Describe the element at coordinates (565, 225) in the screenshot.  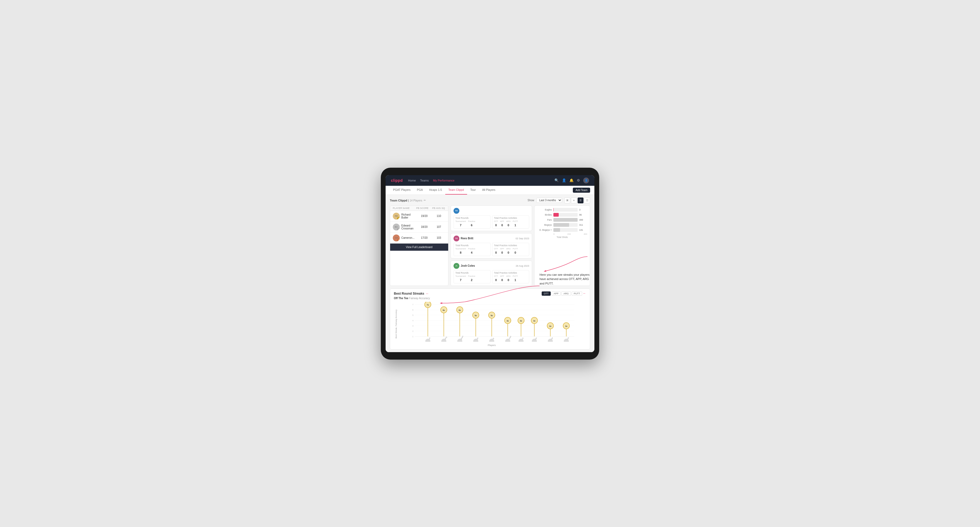
I see `bar-track-bogeys` at that location.